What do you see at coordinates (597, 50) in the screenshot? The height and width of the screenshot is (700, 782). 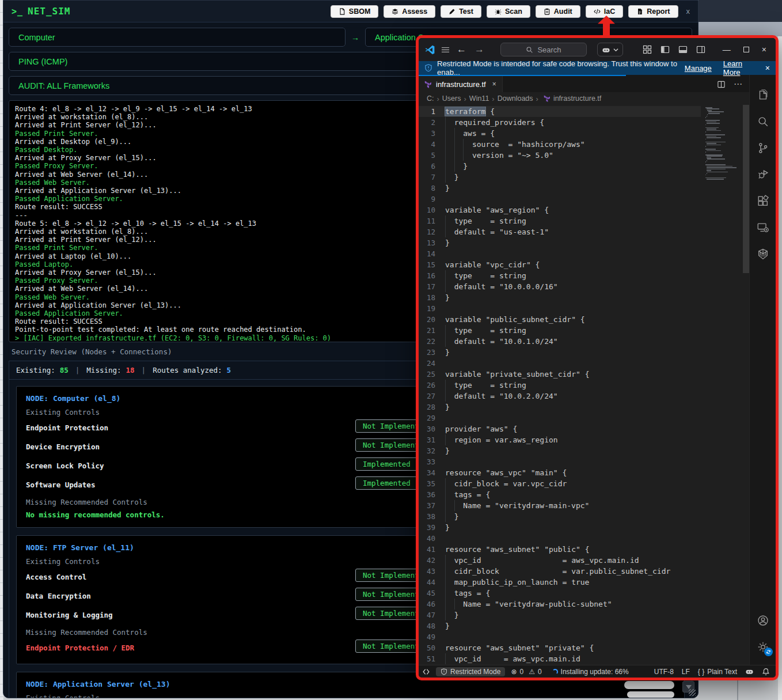 I see `vscode-titlebar: ← → Search` at bounding box center [597, 50].